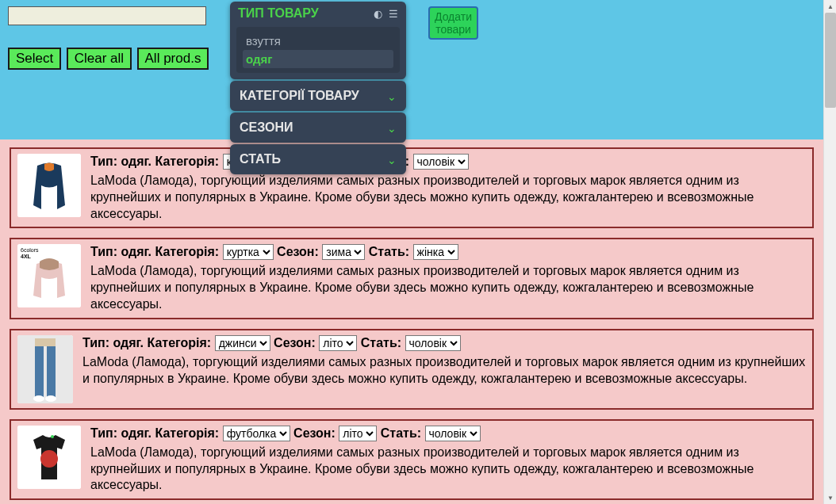 This screenshot has height=504, width=836. I want to click on add-products-button: Додатитовари, so click(454, 23).